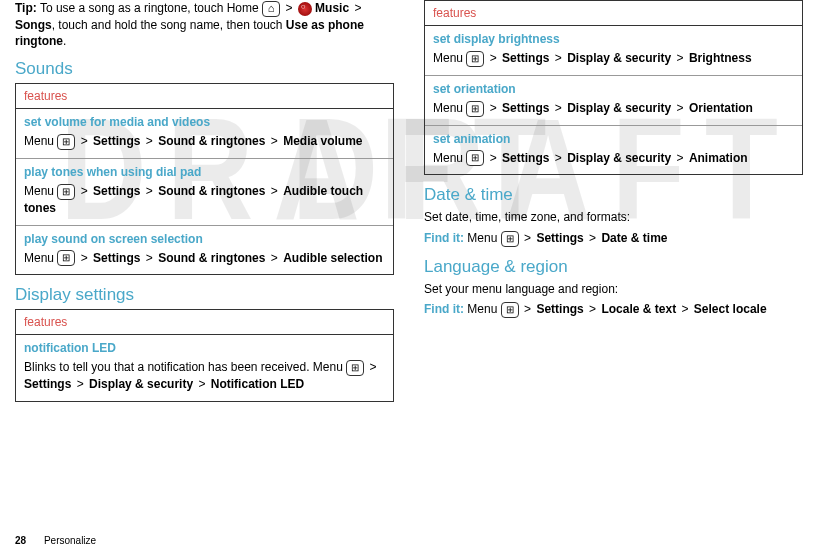  Describe the element at coordinates (614, 310) in the screenshot. I see `language-findit: Find it: Menu > Settings > Locale & text…` at that location.